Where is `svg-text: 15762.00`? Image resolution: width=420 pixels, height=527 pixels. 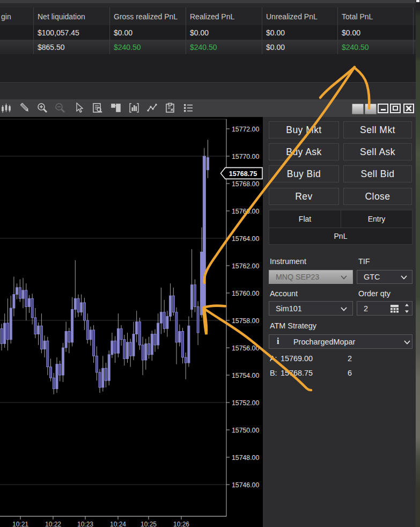 svg-text: 15762.00 is located at coordinates (246, 266).